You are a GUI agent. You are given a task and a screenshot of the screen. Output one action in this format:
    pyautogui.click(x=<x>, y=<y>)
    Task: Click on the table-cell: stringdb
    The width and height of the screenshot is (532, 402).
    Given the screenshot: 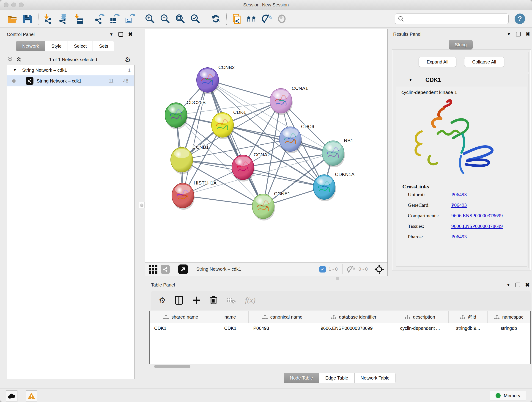 What is the action you would take?
    pyautogui.click(x=509, y=328)
    